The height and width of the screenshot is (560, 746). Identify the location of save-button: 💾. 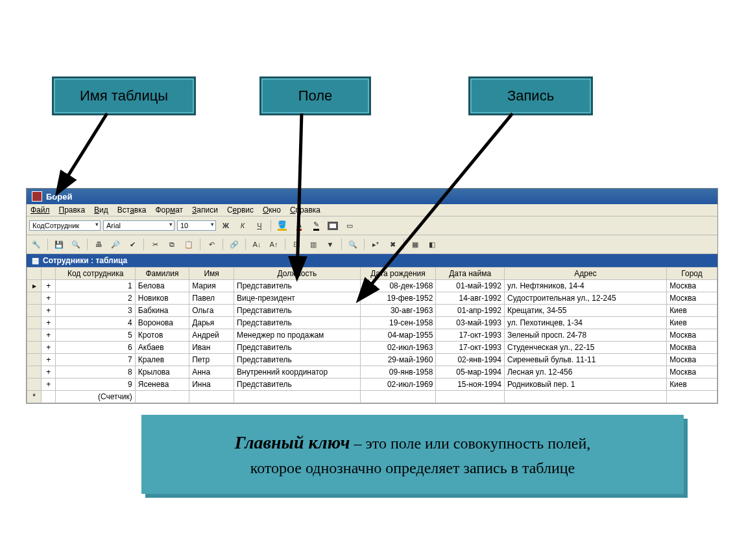
(59, 244).